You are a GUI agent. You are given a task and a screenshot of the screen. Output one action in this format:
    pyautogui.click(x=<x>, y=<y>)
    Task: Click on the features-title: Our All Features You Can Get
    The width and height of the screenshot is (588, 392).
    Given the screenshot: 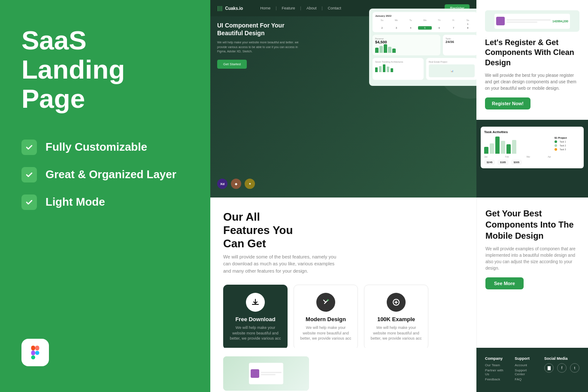 What is the action you would take?
    pyautogui.click(x=266, y=231)
    